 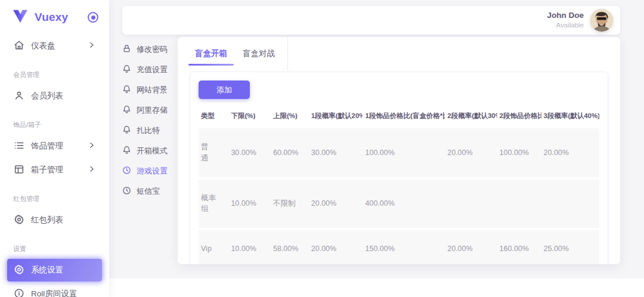 I want to click on settings-menu-item-open-mode: 开箱模式, so click(x=150, y=151).